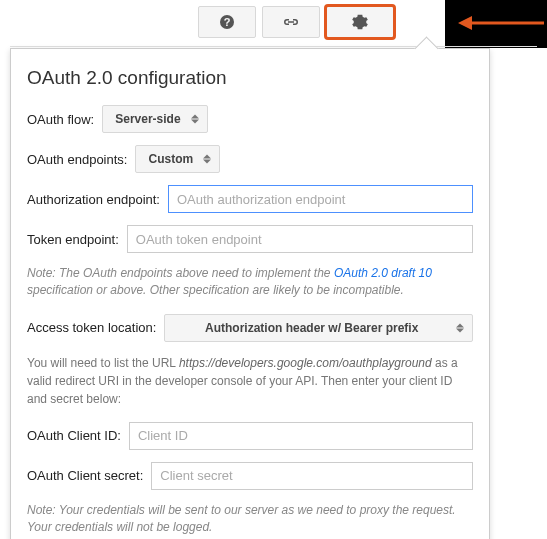  I want to click on oauth-endpoints-label: OAuth endpoints:, so click(77, 160).